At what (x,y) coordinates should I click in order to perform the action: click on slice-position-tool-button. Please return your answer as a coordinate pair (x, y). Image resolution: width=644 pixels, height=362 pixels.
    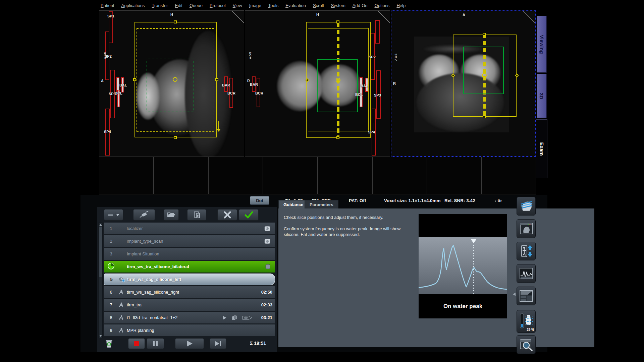
    Looking at the image, I should click on (526, 206).